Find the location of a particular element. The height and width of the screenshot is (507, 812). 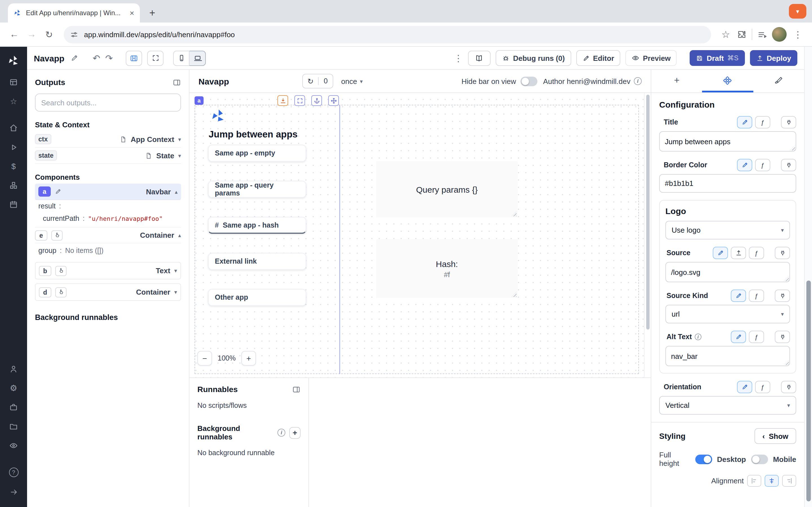

browser-tab: Edit App u/henri/navapp | Win... × is located at coordinates (74, 13).